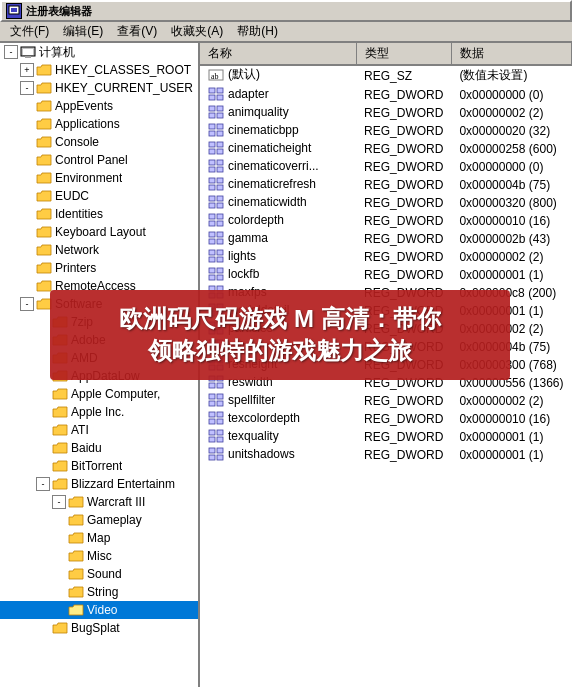 This screenshot has width=572, height=687. I want to click on tree-row-applecomputer: Apple Computer,, so click(99, 394).